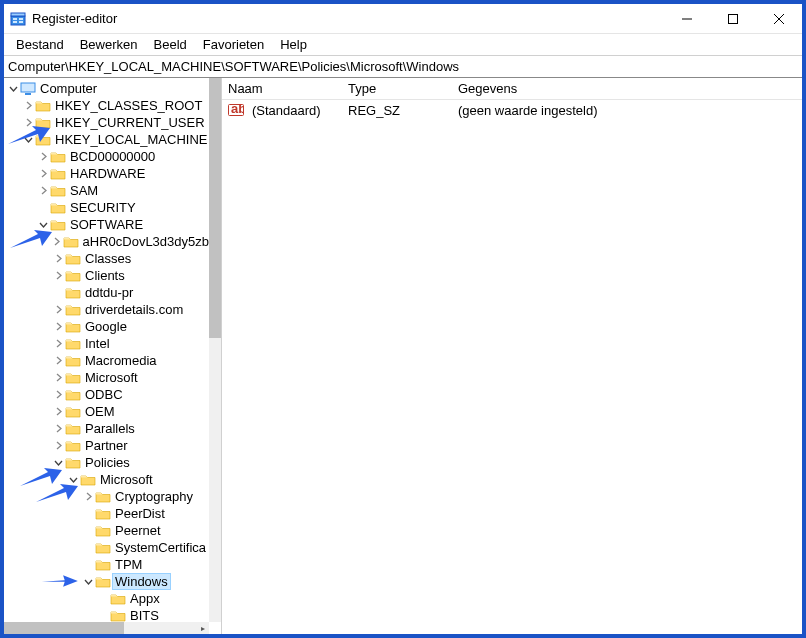  What do you see at coordinates (397, 88) in the screenshot?
I see `column-type: Type` at bounding box center [397, 88].